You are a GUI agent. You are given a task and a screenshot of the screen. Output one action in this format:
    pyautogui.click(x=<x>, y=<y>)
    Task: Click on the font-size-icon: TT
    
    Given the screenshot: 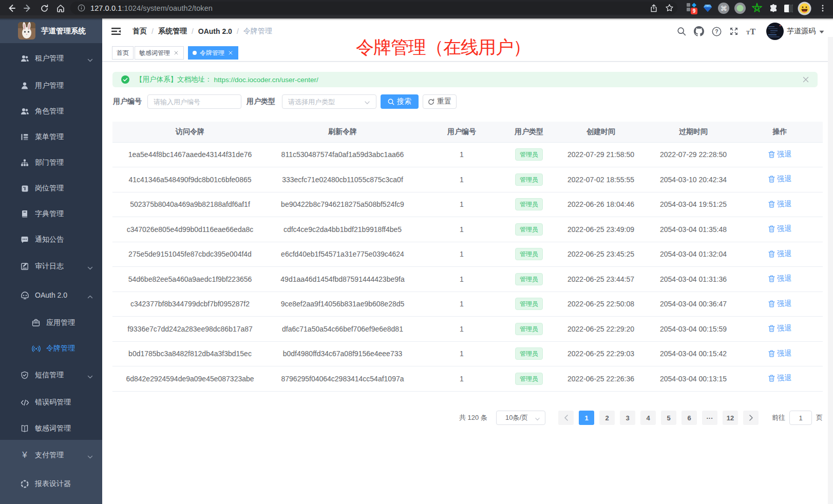 What is the action you would take?
    pyautogui.click(x=751, y=31)
    